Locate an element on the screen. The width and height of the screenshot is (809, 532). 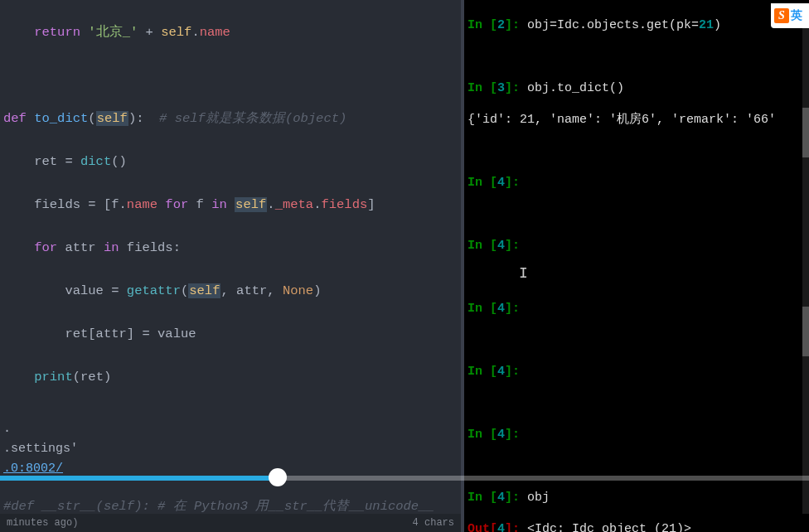
status-right: 4 chars is located at coordinates (434, 523).